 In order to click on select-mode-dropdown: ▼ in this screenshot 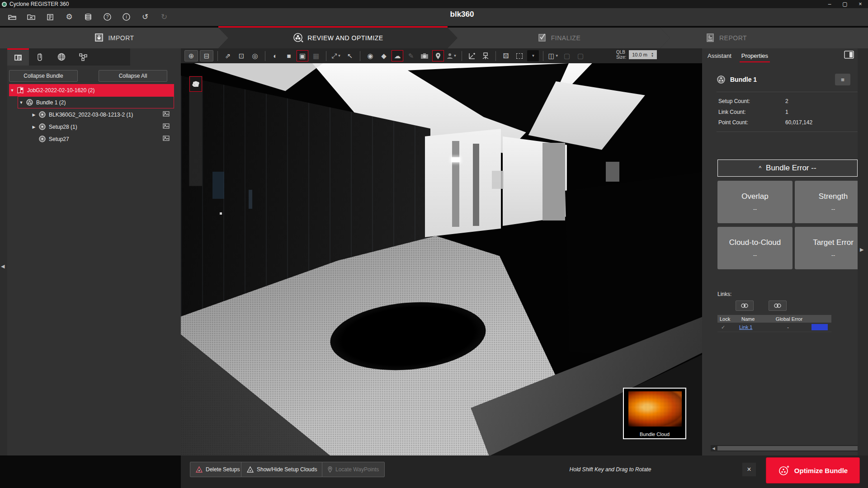, I will do `click(533, 56)`.